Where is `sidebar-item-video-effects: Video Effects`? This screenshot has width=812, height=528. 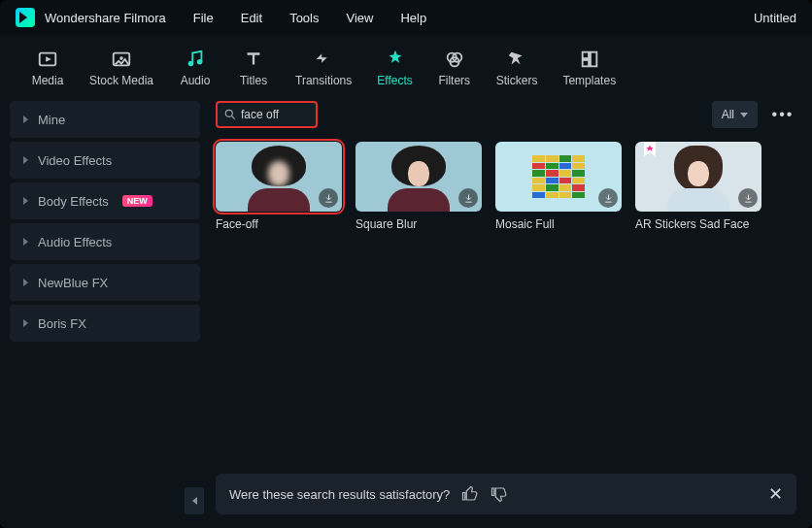
sidebar-item-video-effects: Video Effects is located at coordinates (105, 160).